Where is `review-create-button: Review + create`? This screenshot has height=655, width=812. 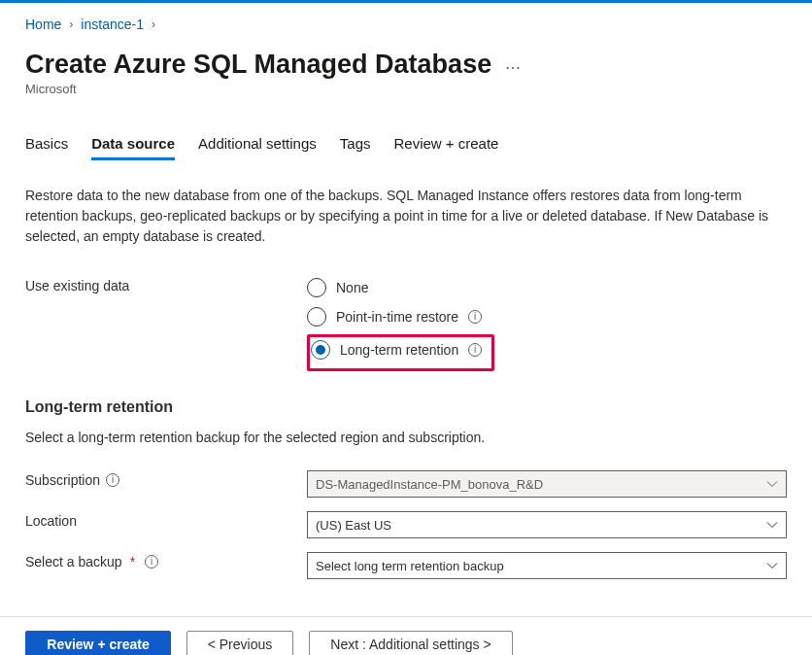
review-create-button: Review + create is located at coordinates (98, 643).